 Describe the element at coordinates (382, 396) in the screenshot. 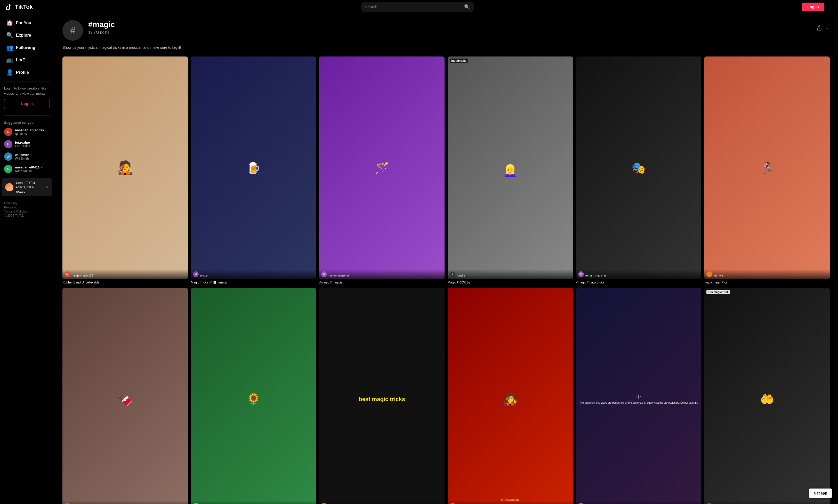

I see `video-card-9: best magic tricks M magic_ma5 Best magic…` at that location.